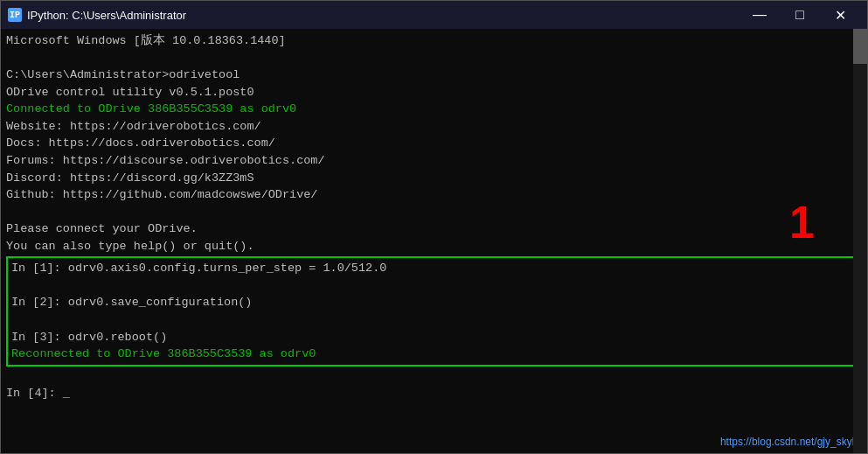 The width and height of the screenshot is (868, 454). Describe the element at coordinates (434, 394) in the screenshot. I see `terminal-prompt: In [4]: _` at that location.